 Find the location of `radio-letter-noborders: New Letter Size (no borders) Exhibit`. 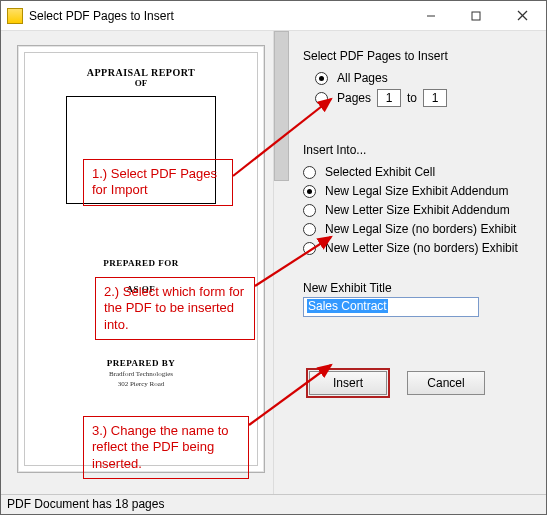

radio-letter-noborders: New Letter Size (no borders) Exhibit is located at coordinates (412, 248).